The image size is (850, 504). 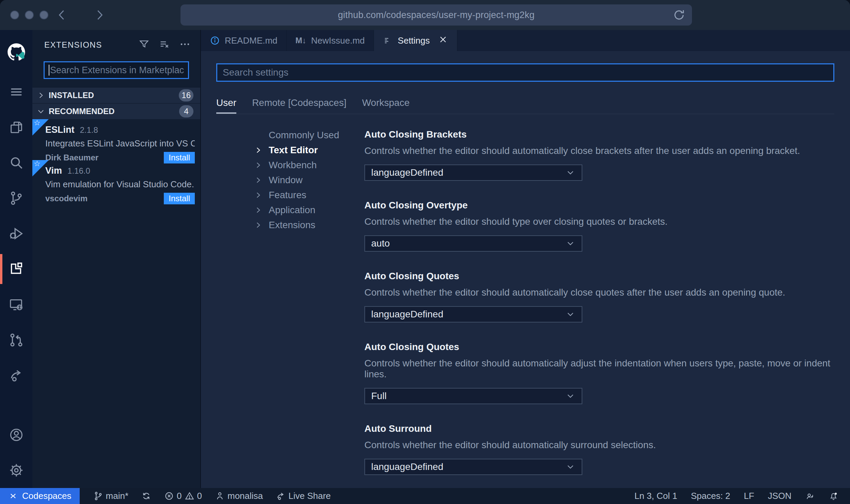 What do you see at coordinates (54, 171) in the screenshot?
I see `extension-name: Vim` at bounding box center [54, 171].